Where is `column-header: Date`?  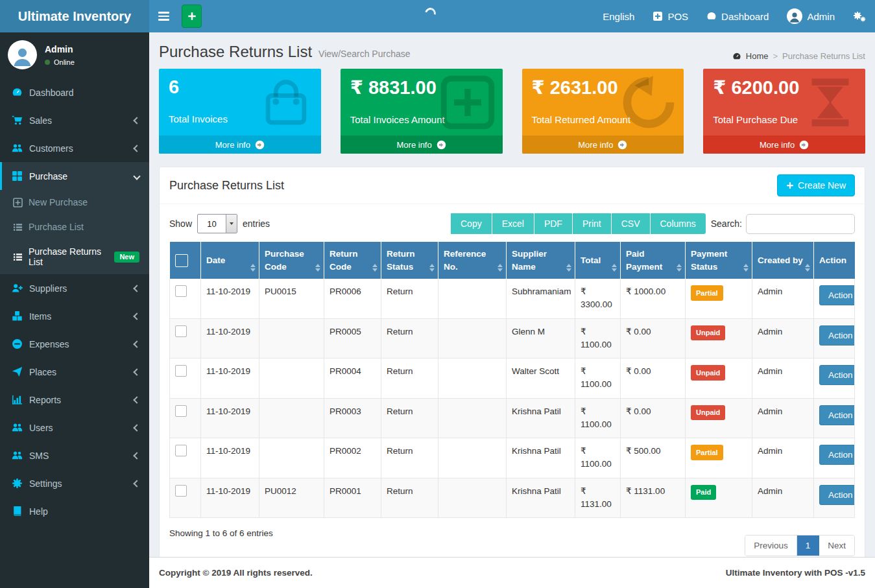 column-header: Date is located at coordinates (230, 261).